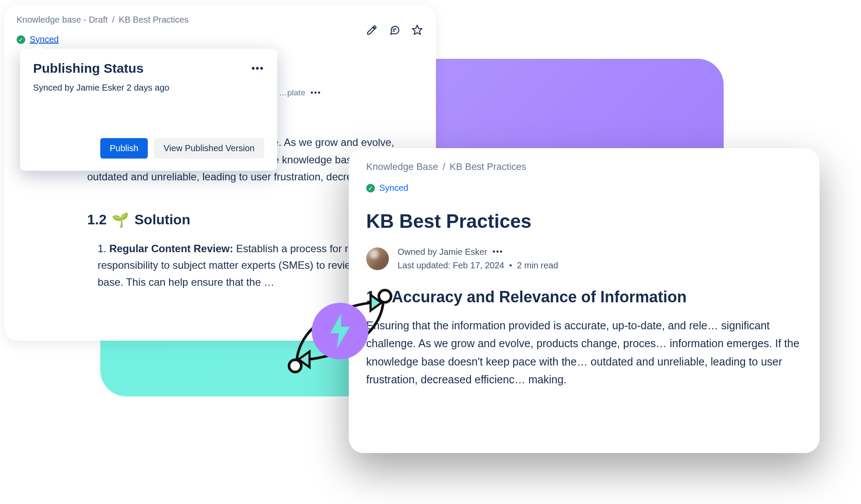 The width and height of the screenshot is (861, 504). I want to click on view-published-button: View Published Version, so click(209, 148).